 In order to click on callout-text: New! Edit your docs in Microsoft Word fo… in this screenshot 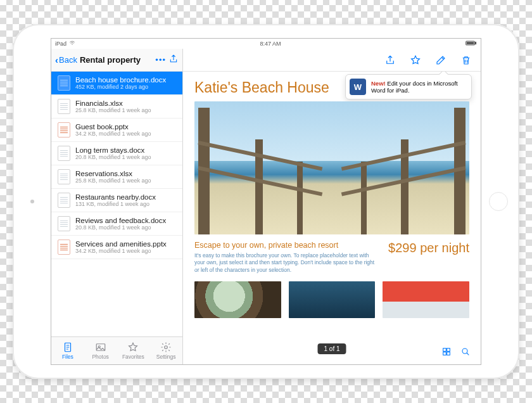, I will do `click(418, 87)`.